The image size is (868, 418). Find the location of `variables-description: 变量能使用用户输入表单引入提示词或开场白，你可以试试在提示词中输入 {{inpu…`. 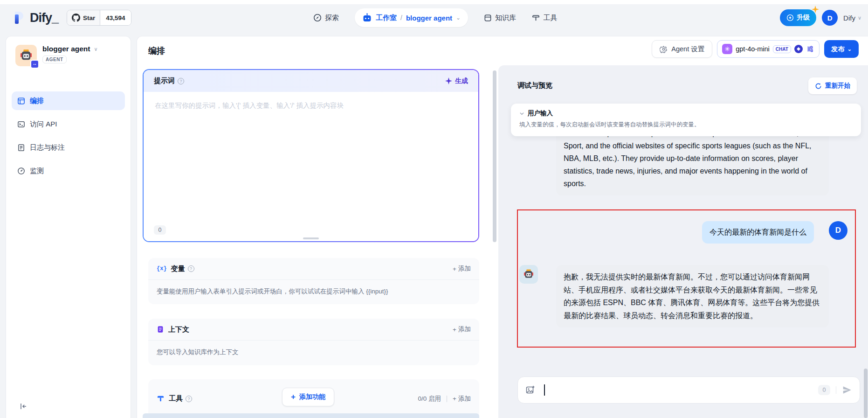

variables-description: 变量能使用用户输入表单引入提示词或开场白，你可以试试在提示词中输入 {{inpu… is located at coordinates (314, 292).